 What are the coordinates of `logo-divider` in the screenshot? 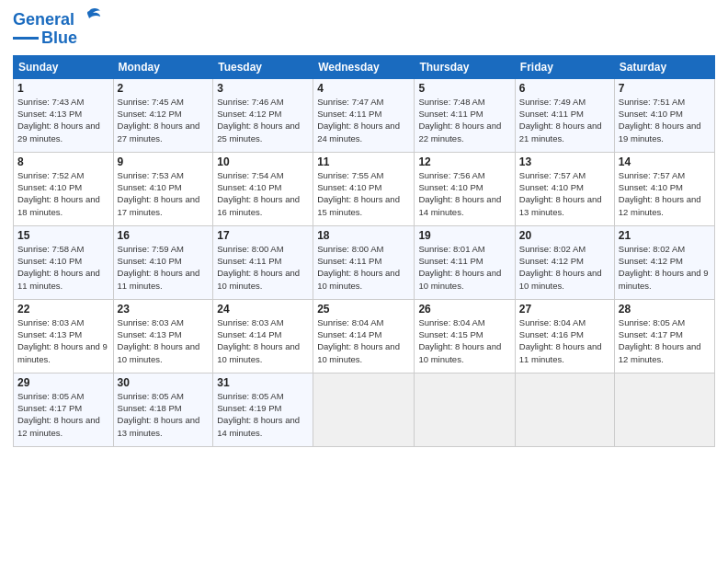 It's located at (26, 39).